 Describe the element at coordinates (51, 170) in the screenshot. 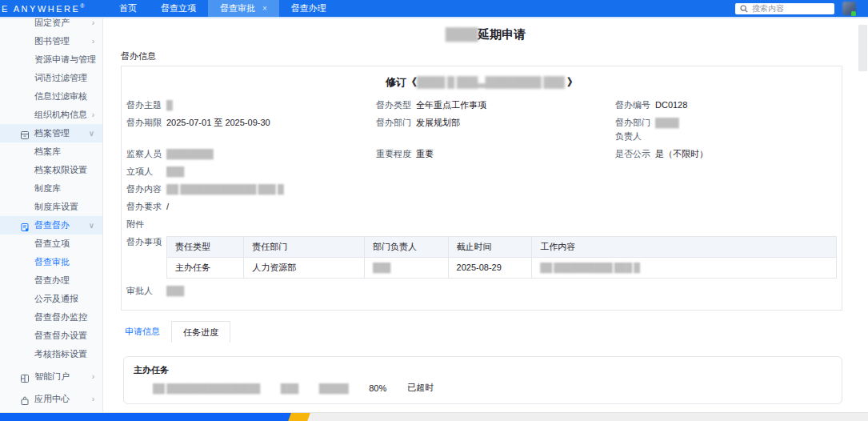

I see `sidebar-item-archive-permission: 档案权限设置` at that location.